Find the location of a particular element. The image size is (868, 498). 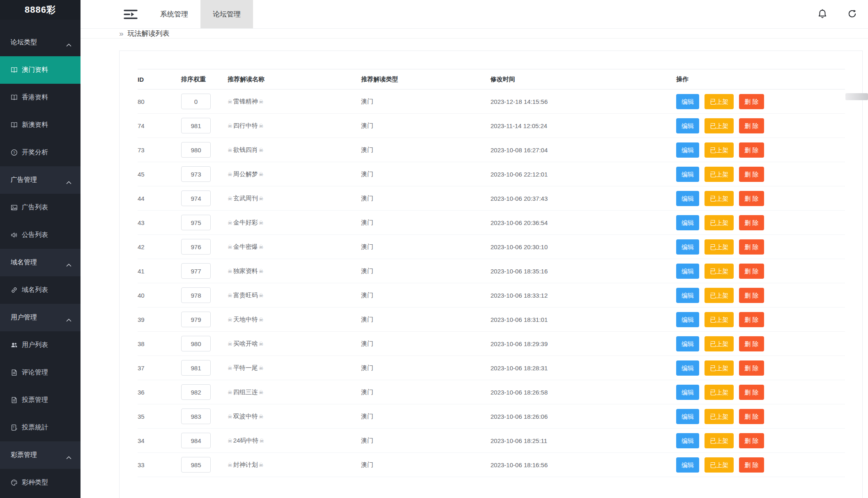

sidebar-section-header: 用户管理 is located at coordinates (40, 318).